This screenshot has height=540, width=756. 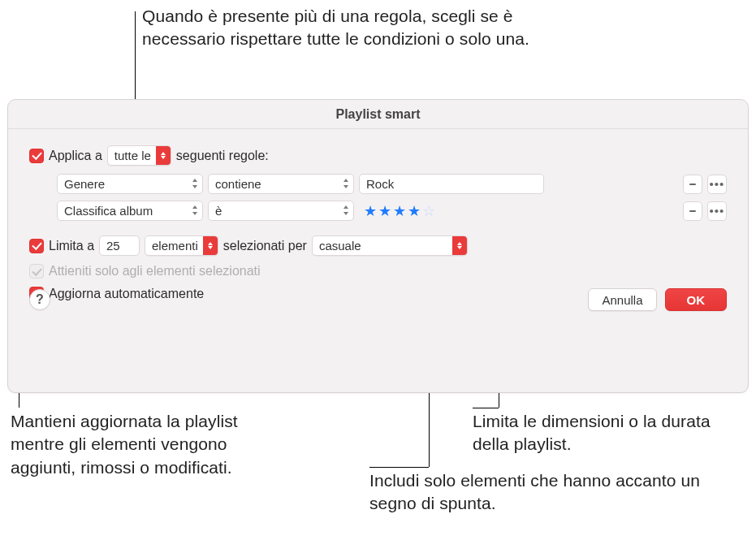 I want to click on rule-field-value: Genere, so click(x=84, y=184).